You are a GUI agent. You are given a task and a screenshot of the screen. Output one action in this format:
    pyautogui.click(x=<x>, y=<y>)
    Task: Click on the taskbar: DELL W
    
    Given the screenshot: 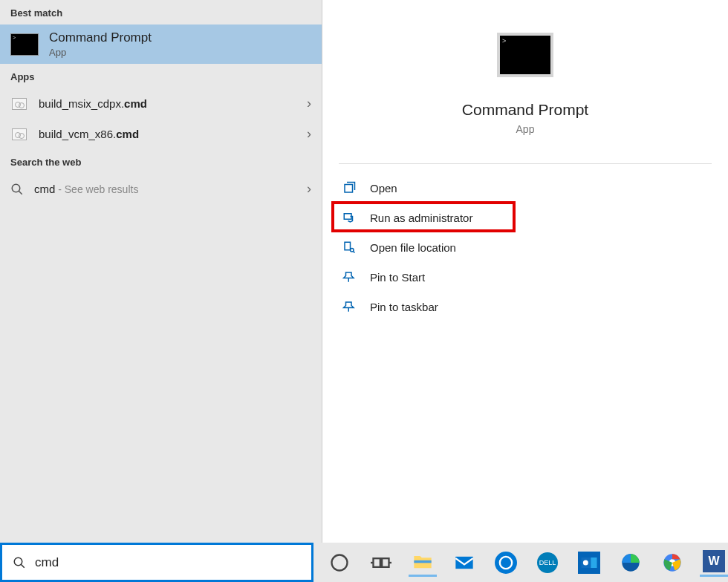 What is the action you would take?
    pyautogui.click(x=521, y=563)
    